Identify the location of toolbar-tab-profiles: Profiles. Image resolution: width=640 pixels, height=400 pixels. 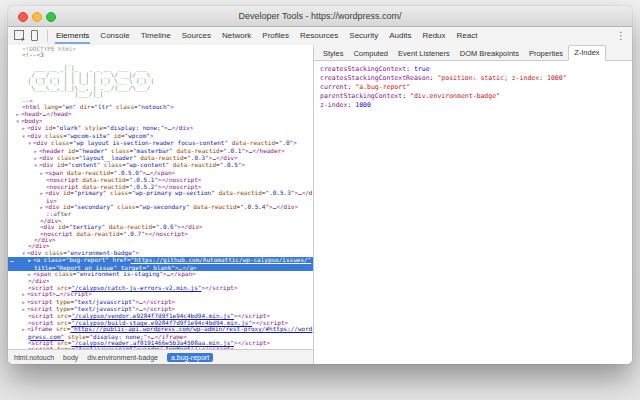
(276, 36).